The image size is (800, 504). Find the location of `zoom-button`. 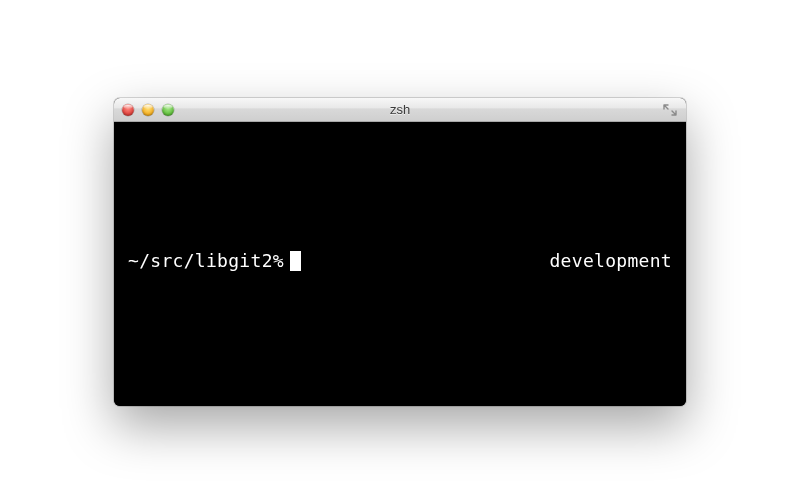

zoom-button is located at coordinates (168, 110).